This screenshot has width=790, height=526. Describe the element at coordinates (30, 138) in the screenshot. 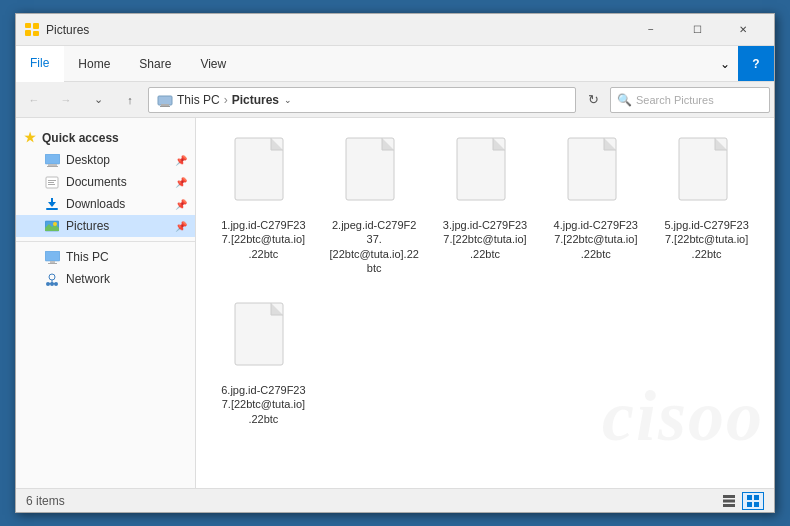

I see `star-icon: ★` at that location.